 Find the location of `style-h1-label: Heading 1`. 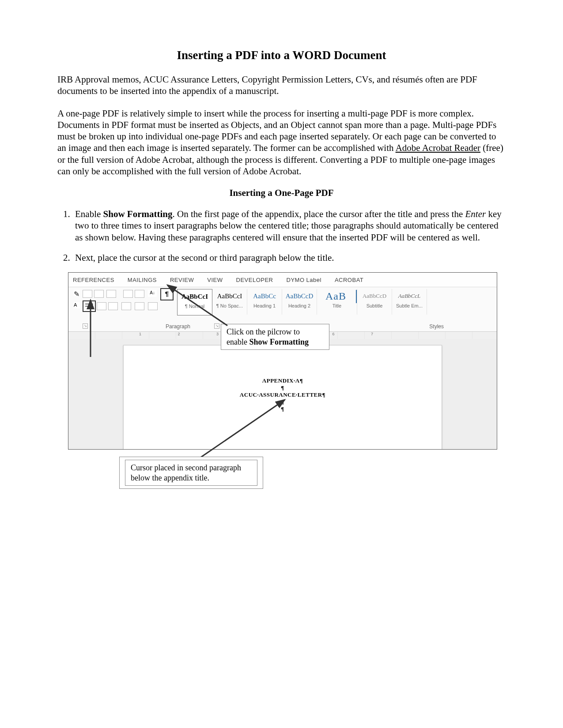

style-h1-label: Heading 1 is located at coordinates (264, 306).